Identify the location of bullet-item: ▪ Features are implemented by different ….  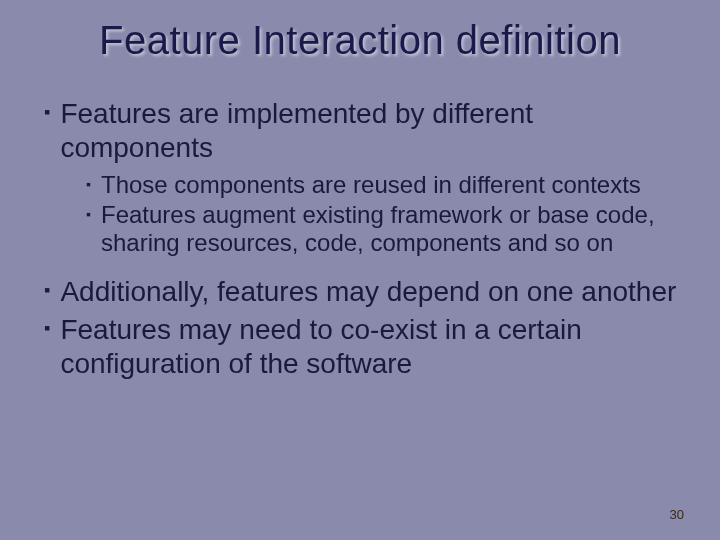
(362, 131).